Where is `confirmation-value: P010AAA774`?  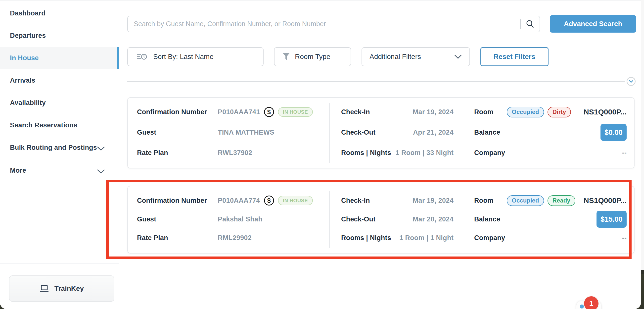 confirmation-value: P010AAA774 is located at coordinates (239, 201).